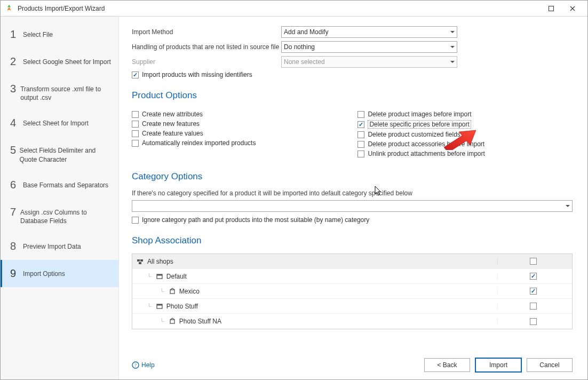 This screenshot has width=588, height=380. What do you see at coordinates (15, 212) in the screenshot?
I see `step-number: 7` at bounding box center [15, 212].